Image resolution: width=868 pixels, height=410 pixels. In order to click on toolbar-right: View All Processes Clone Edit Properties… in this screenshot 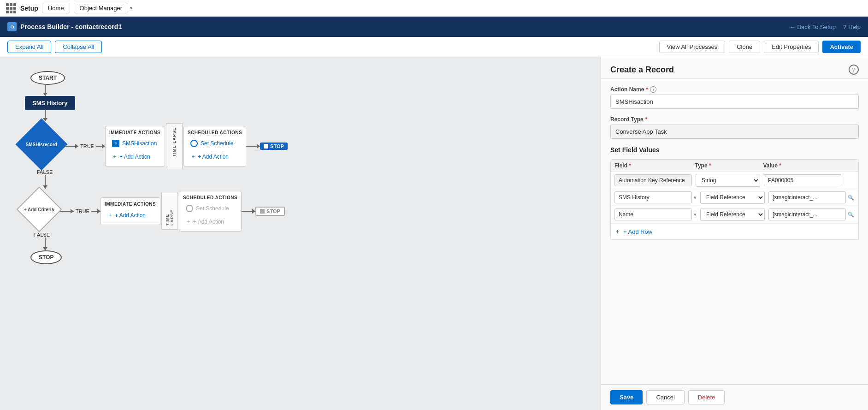, I will do `click(760, 47)`.